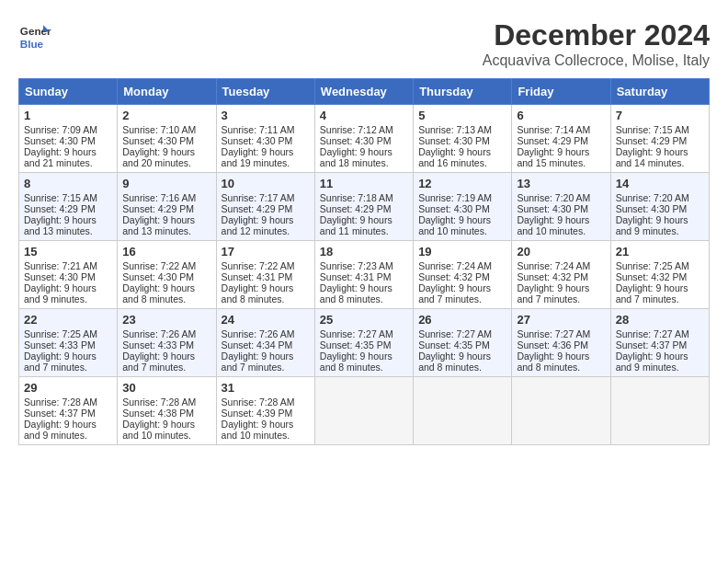 The height and width of the screenshot is (563, 728). I want to click on day-header-thursday: Thursday, so click(463, 92).